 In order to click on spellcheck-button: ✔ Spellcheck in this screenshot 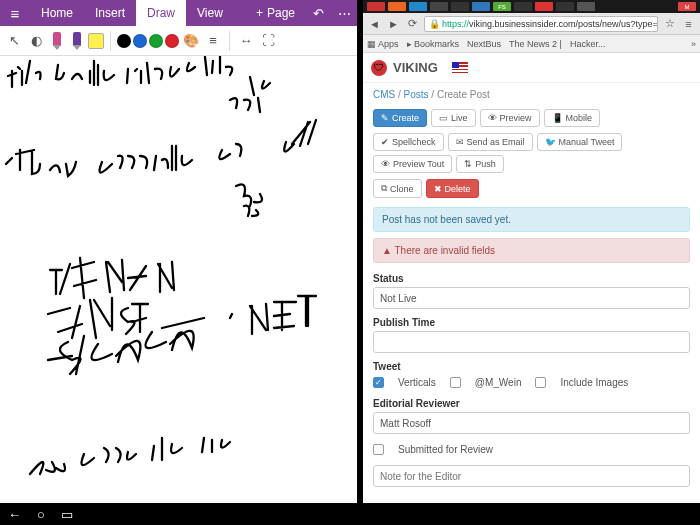, I will do `click(408, 142)`.